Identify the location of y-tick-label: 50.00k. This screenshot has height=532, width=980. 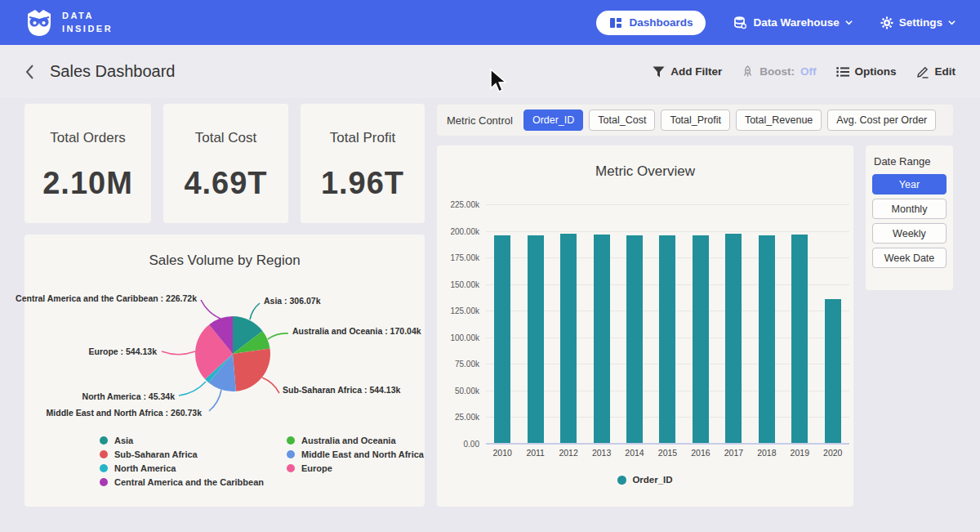
(467, 391).